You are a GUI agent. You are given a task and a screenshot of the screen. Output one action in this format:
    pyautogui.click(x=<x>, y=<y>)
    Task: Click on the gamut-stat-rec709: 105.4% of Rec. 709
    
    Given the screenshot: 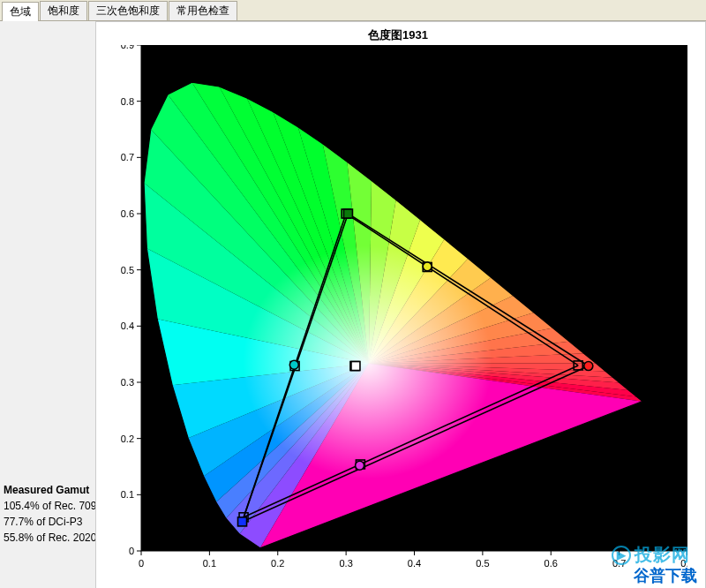 What is the action you would take?
    pyautogui.click(x=48, y=506)
    